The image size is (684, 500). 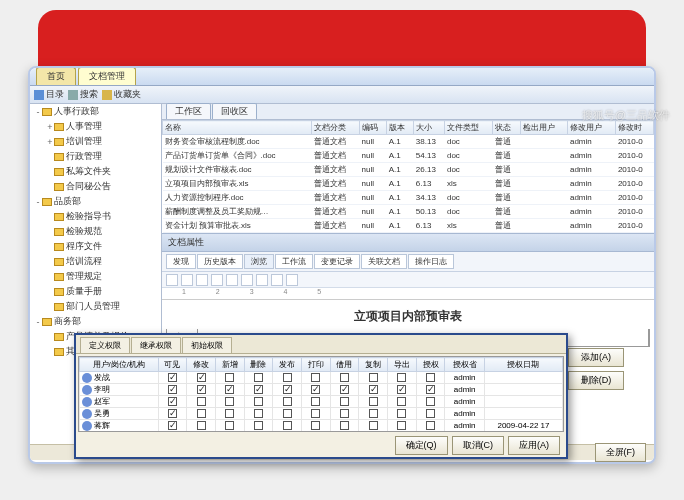 What do you see at coordinates (374, 365) in the screenshot?
I see `perm-header: 复制` at bounding box center [374, 365].